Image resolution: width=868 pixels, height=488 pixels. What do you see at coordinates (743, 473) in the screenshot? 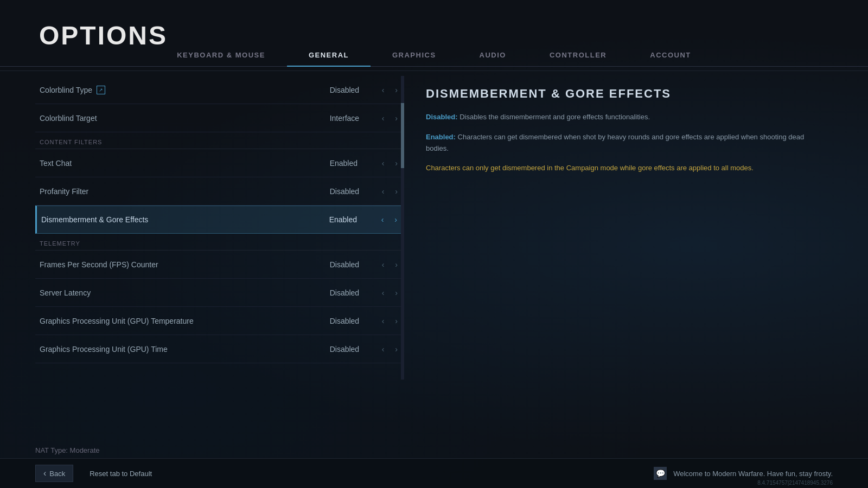
I see `bottom-right: 💬 Welcome to Modern Warfare. Have fun, s…` at bounding box center [743, 473].